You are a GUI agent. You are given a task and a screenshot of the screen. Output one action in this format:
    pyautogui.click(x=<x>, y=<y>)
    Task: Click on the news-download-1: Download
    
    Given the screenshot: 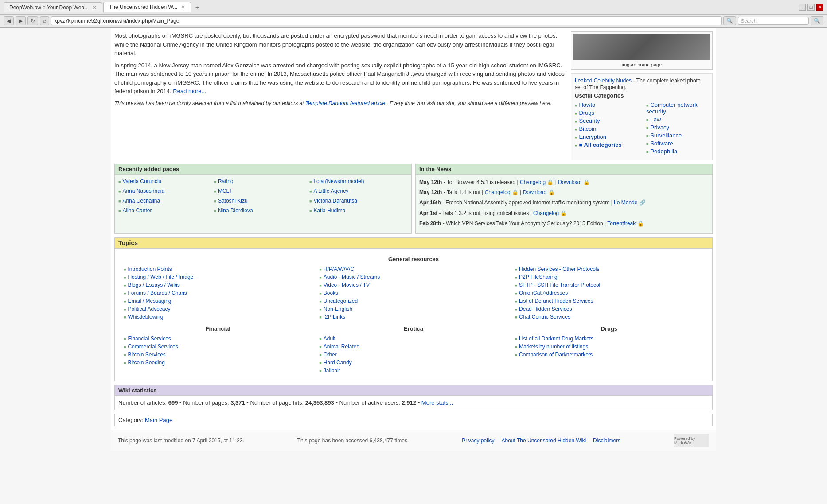 What is the action you would take?
    pyautogui.click(x=570, y=182)
    